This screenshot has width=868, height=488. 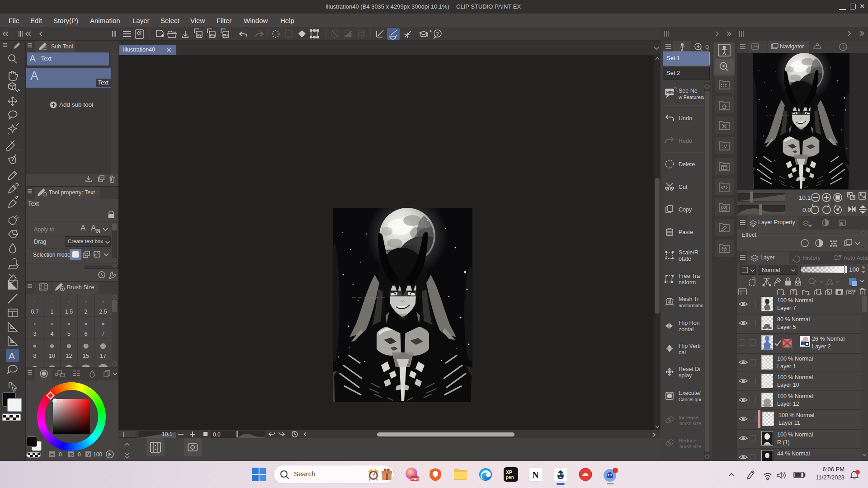 What do you see at coordinates (688, 91) in the screenshot?
I see `svg-text: See Ne` at bounding box center [688, 91].